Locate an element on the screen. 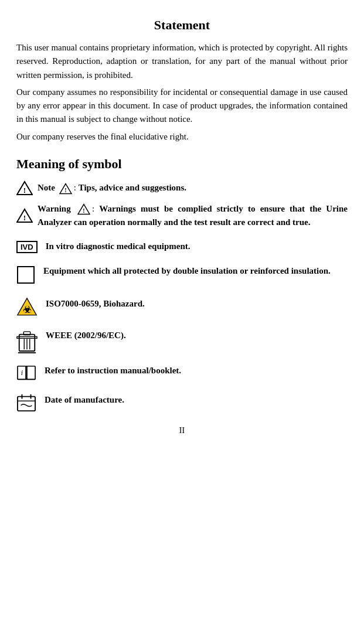 The image size is (364, 630). note-triangle-icon: ! is located at coordinates (25, 188).